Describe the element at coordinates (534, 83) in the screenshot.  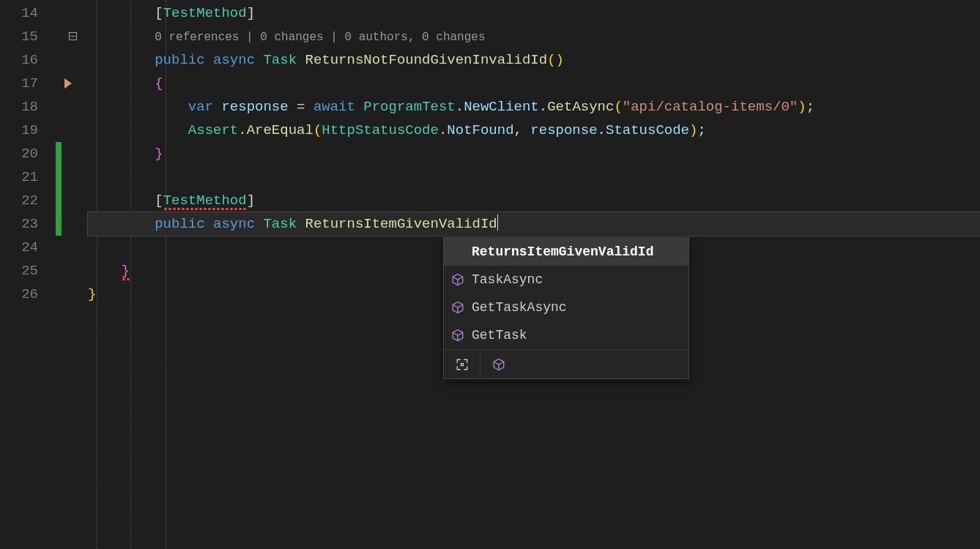
I see `code-line: {` at that location.